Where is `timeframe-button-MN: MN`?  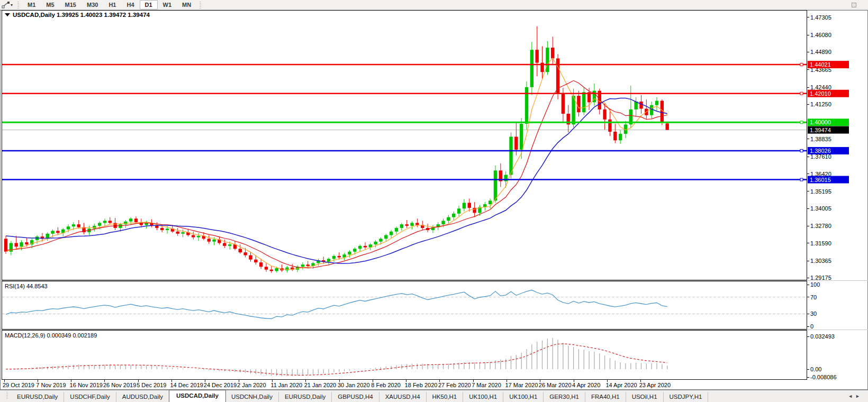
timeframe-button-MN: MN is located at coordinates (186, 5).